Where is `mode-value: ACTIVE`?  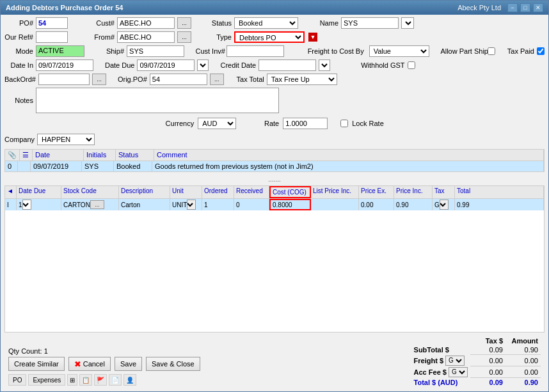
mode-value: ACTIVE is located at coordinates (60, 51).